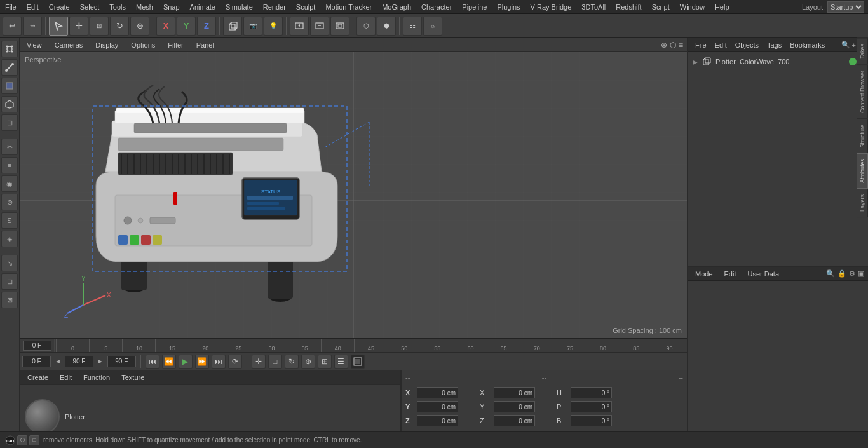 This screenshot has height=448, width=868. Describe the element at coordinates (681, 45) in the screenshot. I see `vp-icon-settings: ≡` at that location.